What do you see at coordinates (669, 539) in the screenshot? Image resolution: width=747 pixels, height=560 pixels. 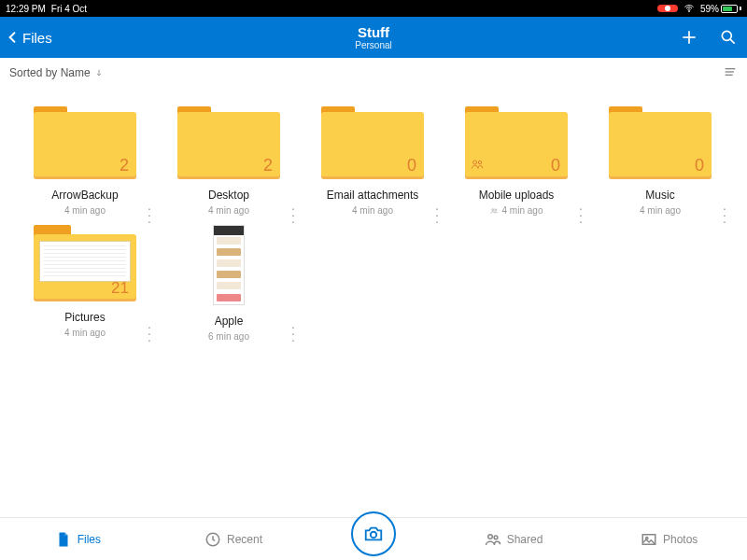 I see `tab-photos: Photos` at bounding box center [669, 539].